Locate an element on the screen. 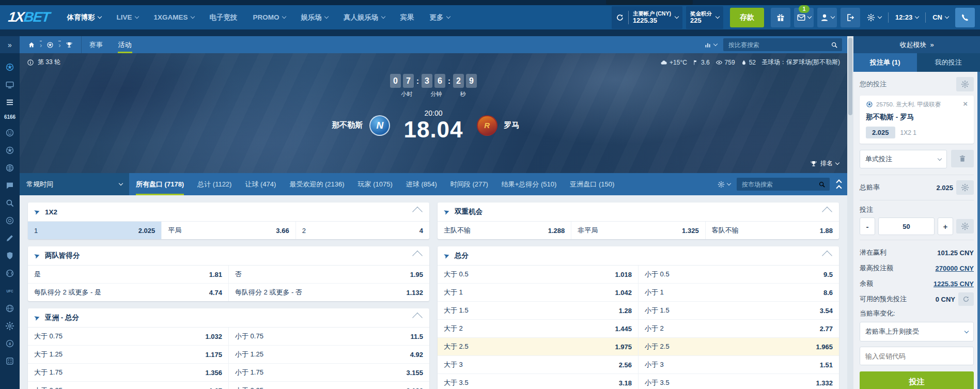  odds-cell: 主队不输1.288 is located at coordinates (504, 230).